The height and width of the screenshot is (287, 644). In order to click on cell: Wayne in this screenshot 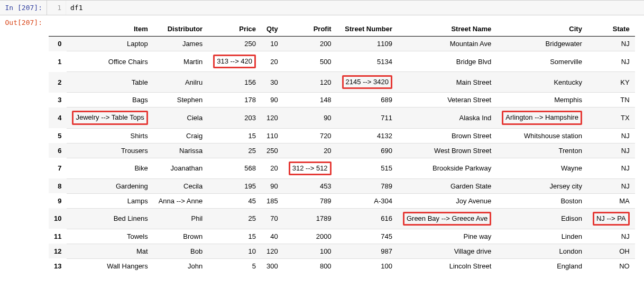, I will do `click(542, 168)`.